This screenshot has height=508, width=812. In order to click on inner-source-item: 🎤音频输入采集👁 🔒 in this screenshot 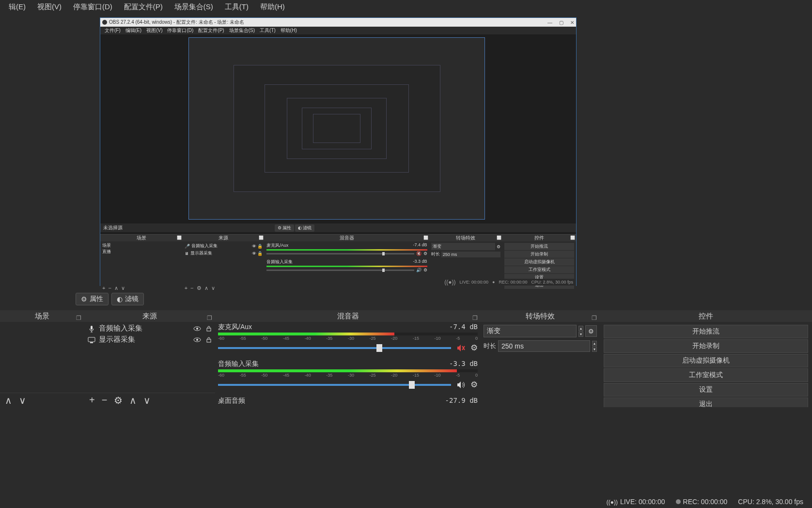, I will do `click(224, 246)`.